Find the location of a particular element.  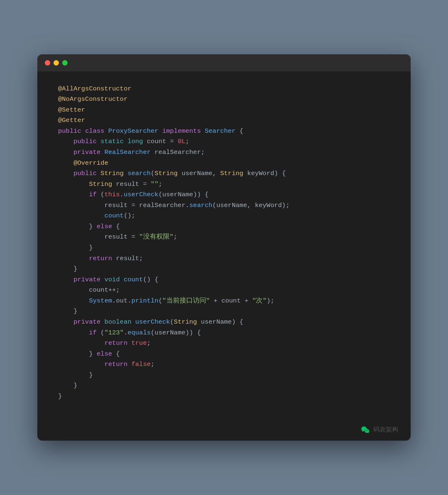

code-line-17: return result; is located at coordinates (224, 259).